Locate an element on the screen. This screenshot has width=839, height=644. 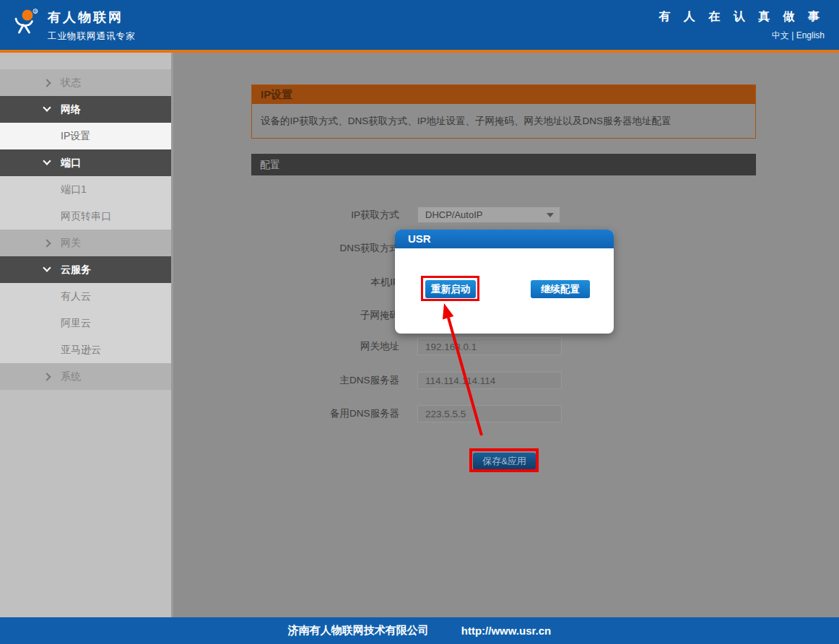
sidebar-item-label: IP设置 is located at coordinates (75, 136).